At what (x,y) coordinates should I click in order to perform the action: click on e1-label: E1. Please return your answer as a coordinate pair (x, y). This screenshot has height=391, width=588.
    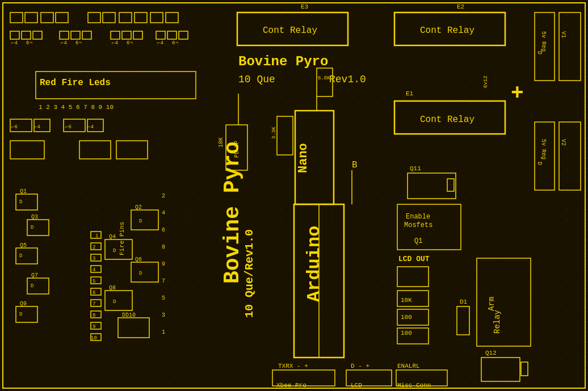
    Looking at the image, I should click on (410, 94).